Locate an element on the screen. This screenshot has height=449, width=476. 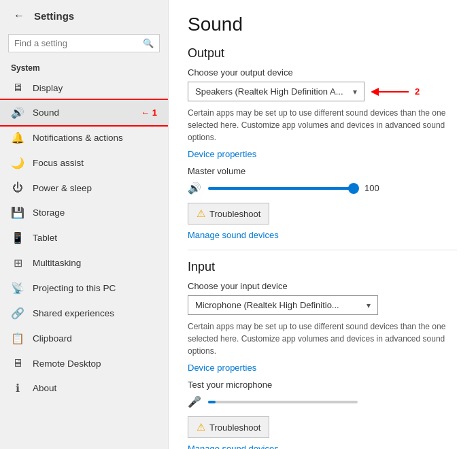
notifications-icon: 🔔 is located at coordinates (18, 137).